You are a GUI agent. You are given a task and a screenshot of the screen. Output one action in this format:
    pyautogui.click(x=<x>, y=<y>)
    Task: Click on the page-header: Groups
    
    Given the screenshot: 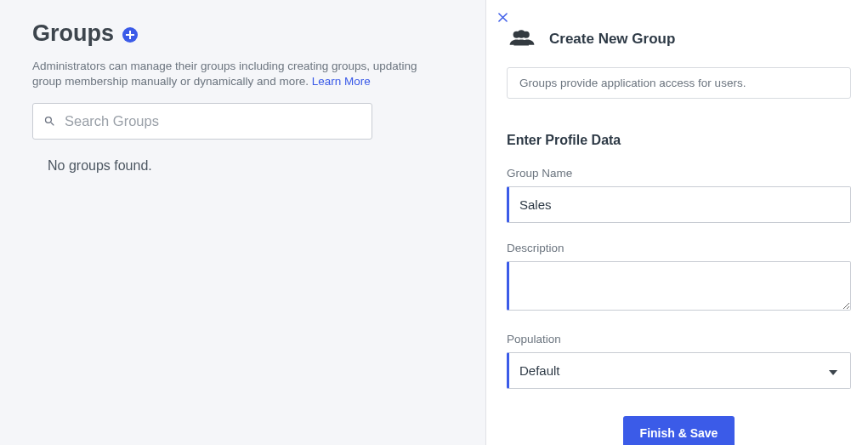 What is the action you would take?
    pyautogui.click(x=247, y=34)
    